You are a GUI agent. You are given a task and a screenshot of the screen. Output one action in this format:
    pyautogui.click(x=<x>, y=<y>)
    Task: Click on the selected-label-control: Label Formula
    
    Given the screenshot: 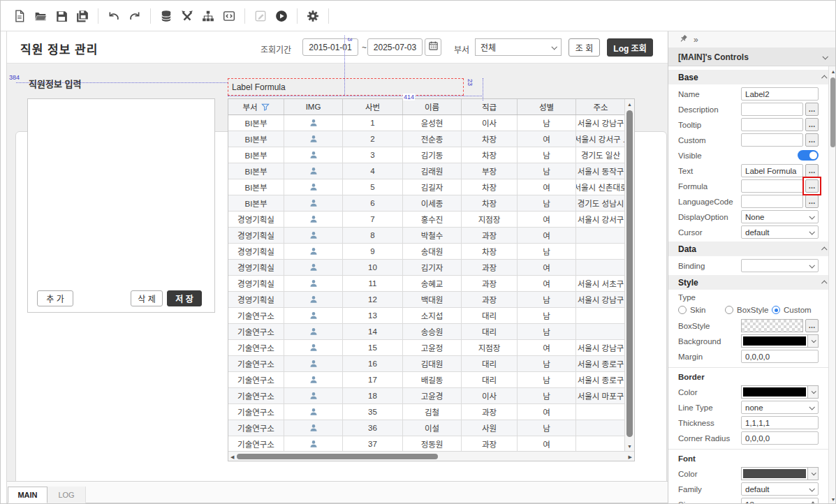 What is the action you would take?
    pyautogui.click(x=346, y=87)
    